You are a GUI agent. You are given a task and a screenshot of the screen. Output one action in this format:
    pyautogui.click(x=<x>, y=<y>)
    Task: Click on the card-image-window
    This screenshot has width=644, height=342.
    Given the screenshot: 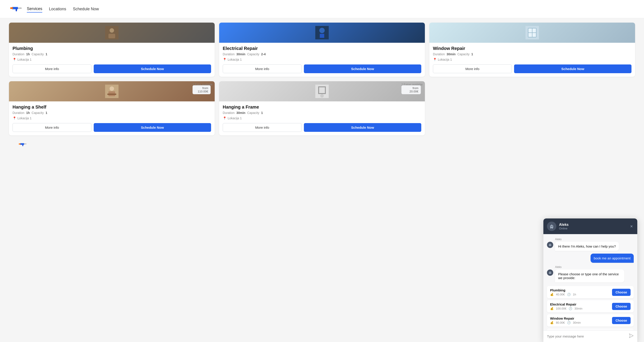 What is the action you would take?
    pyautogui.click(x=532, y=33)
    